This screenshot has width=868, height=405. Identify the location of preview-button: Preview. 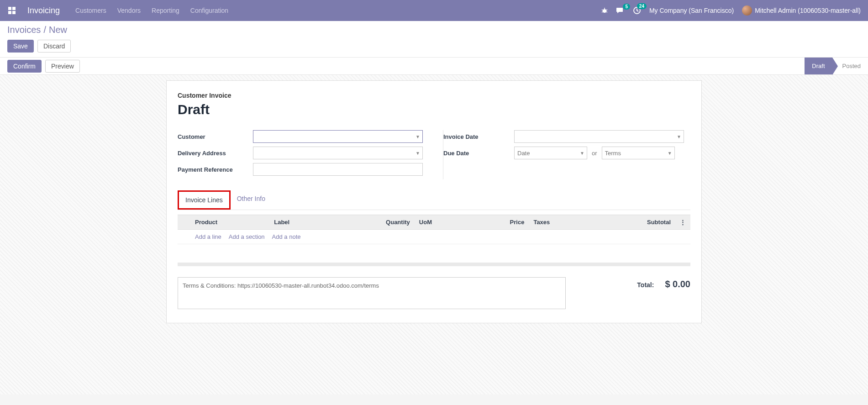
(63, 66).